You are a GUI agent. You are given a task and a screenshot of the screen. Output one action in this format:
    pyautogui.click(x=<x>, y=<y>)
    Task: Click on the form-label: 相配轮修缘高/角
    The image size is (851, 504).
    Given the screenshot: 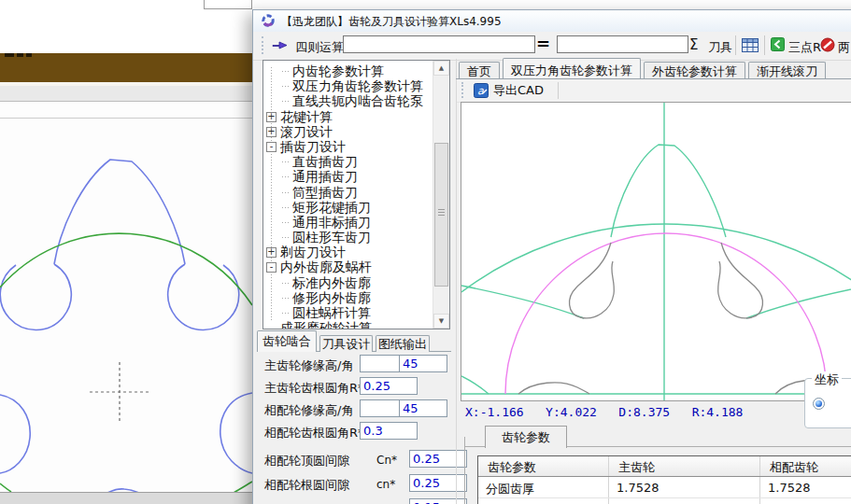 What is the action you would take?
    pyautogui.click(x=308, y=411)
    